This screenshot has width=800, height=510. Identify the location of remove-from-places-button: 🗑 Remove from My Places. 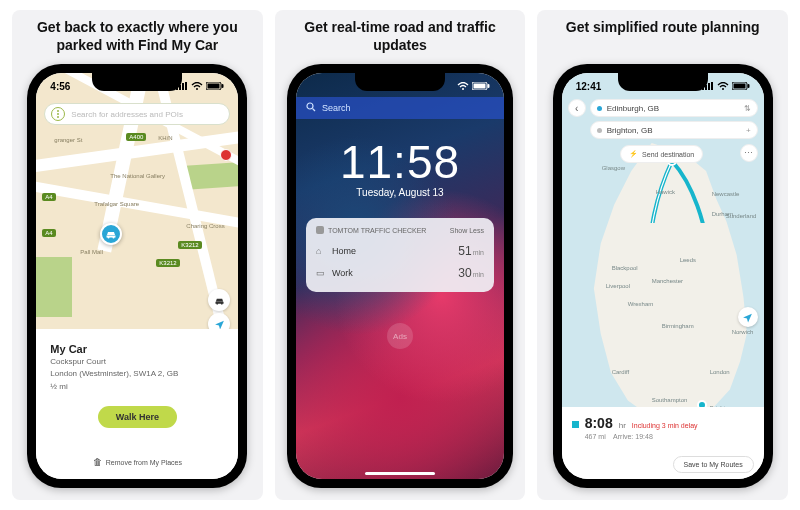
(137, 464).